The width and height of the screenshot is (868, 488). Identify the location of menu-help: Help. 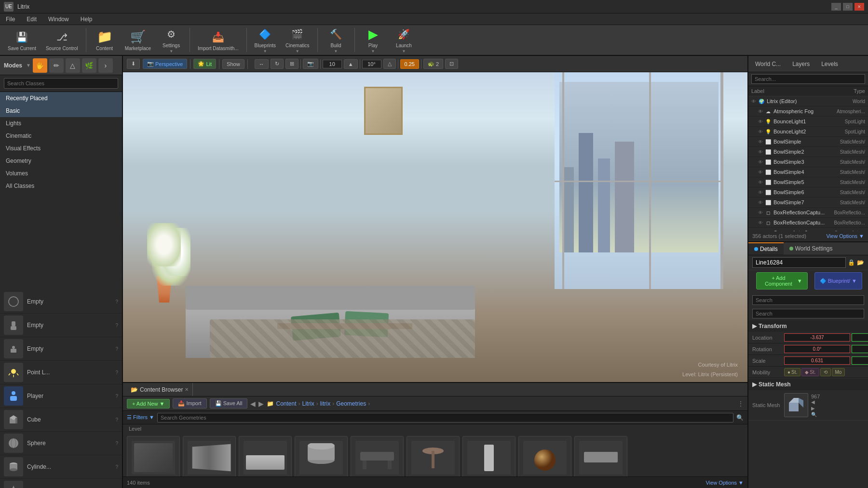
(87, 19).